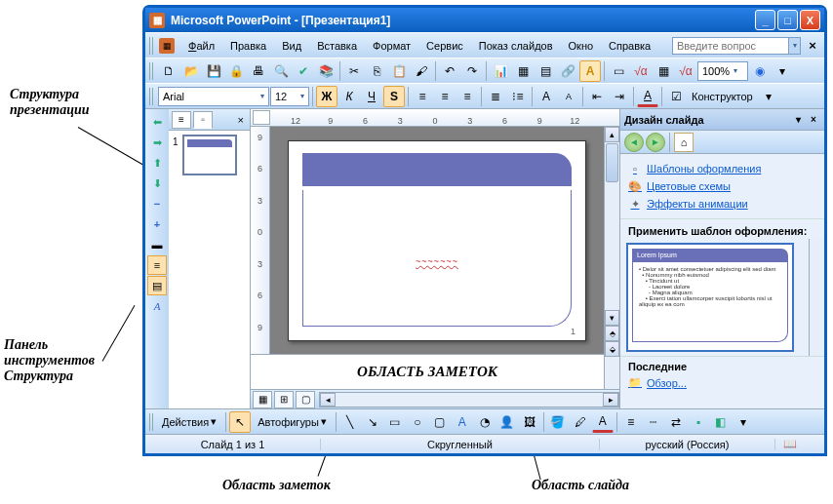  What do you see at coordinates (619, 97) in the screenshot?
I see `increase-indent-icon: ⇥` at bounding box center [619, 97].